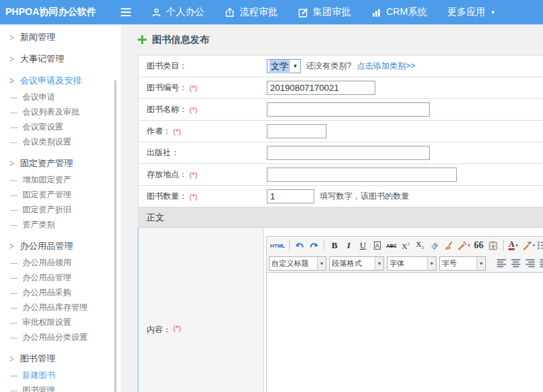  Describe the element at coordinates (493, 247) in the screenshot. I see `svg-text: T` at that location.